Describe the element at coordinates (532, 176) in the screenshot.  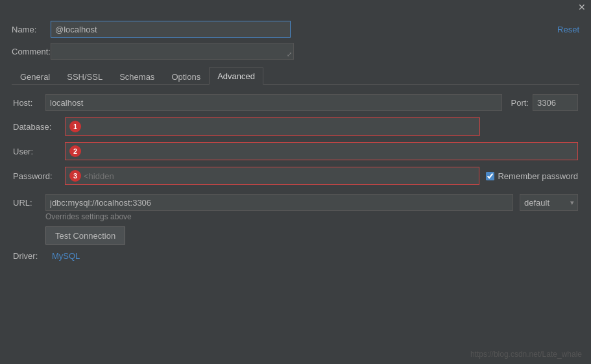
I see `remember-wrap: Remember password` at that location.